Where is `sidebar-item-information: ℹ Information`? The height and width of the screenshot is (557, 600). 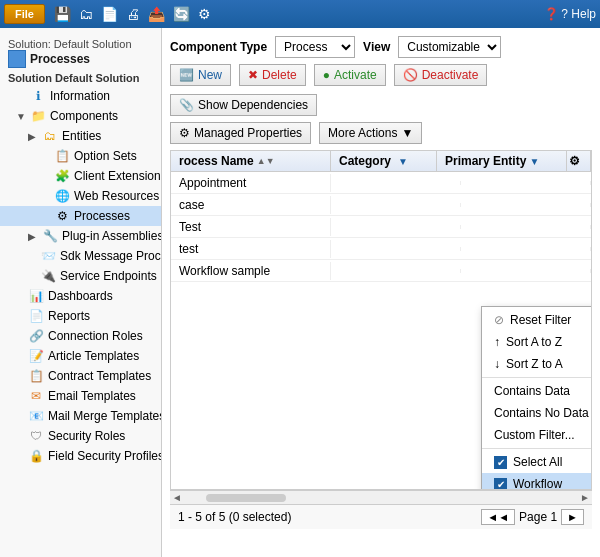 sidebar-item-information: ℹ Information is located at coordinates (80, 96).